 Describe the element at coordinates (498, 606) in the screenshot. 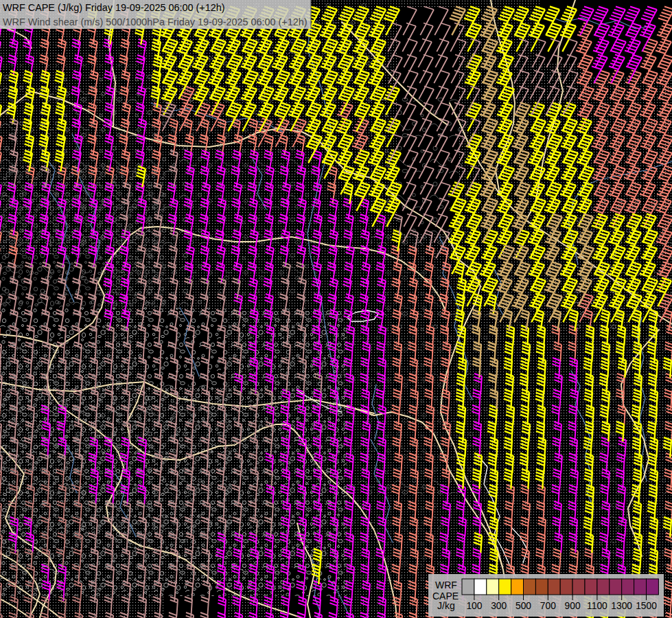

I see `svg-text: 300` at that location.